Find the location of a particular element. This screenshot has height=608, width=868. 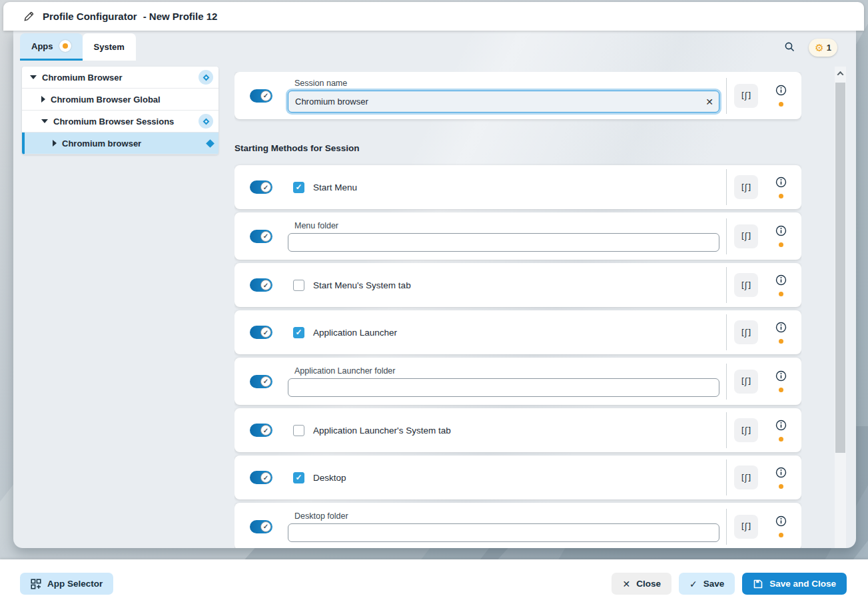

app-selector-button: App Selector is located at coordinates (67, 583).